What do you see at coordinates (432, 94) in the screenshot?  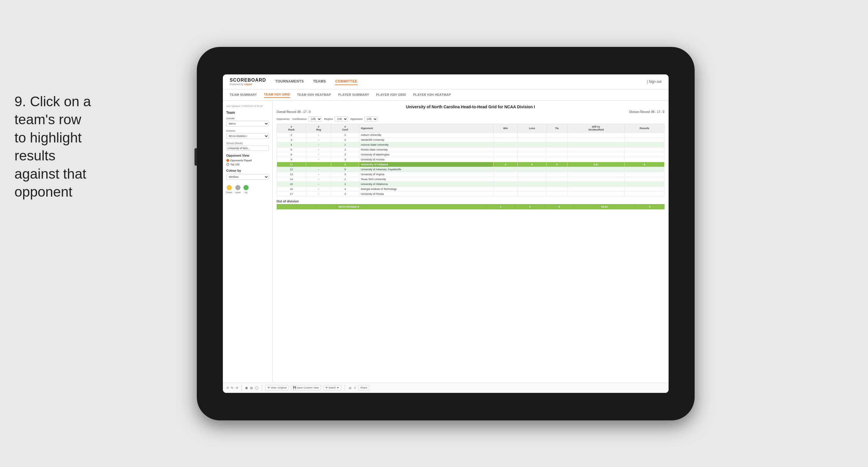 I see `sub-nav-player-h2h-heatmap: PLAYER H2H HEATMAP` at bounding box center [432, 94].